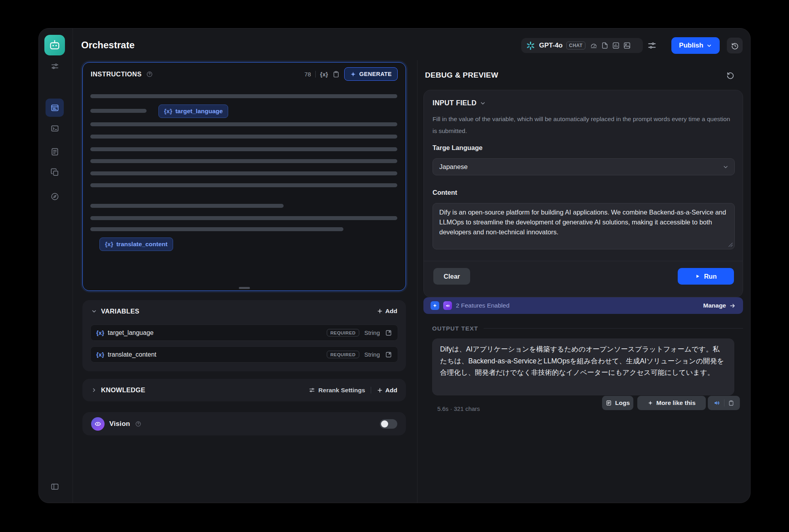 The width and height of the screenshot is (789, 532). What do you see at coordinates (676, 403) in the screenshot?
I see `more-like-this-label: More like this` at bounding box center [676, 403].